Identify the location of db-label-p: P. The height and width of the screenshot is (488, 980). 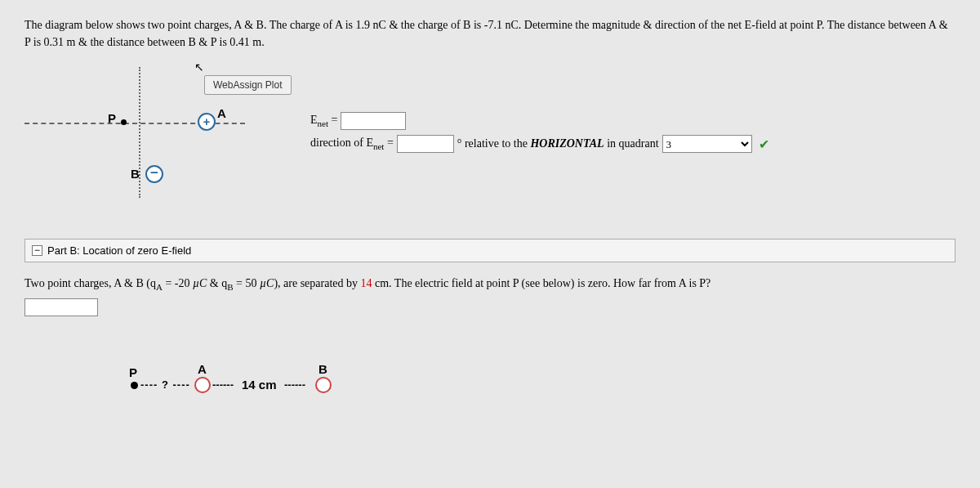
(133, 373).